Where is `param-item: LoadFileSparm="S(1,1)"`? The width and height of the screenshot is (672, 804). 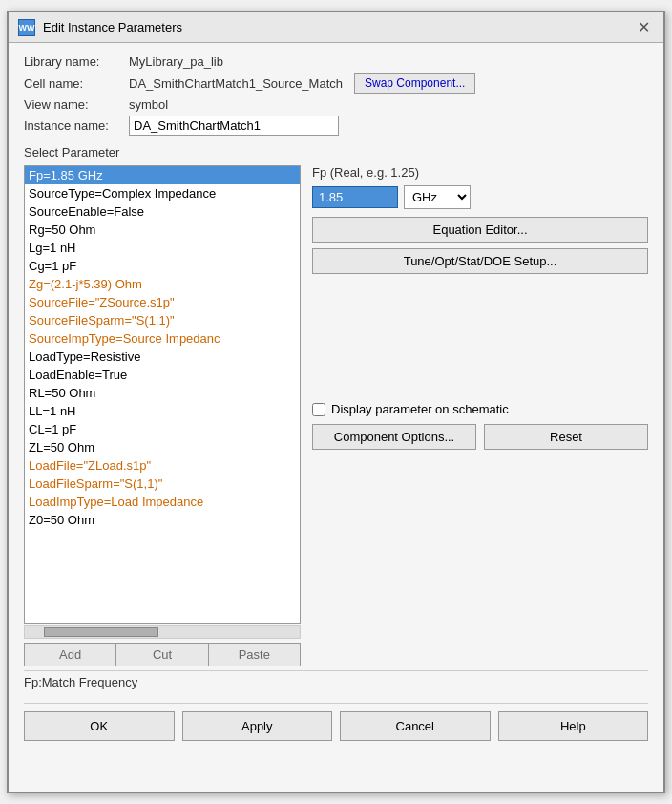 param-item: LoadFileSparm="S(1,1)" is located at coordinates (162, 483).